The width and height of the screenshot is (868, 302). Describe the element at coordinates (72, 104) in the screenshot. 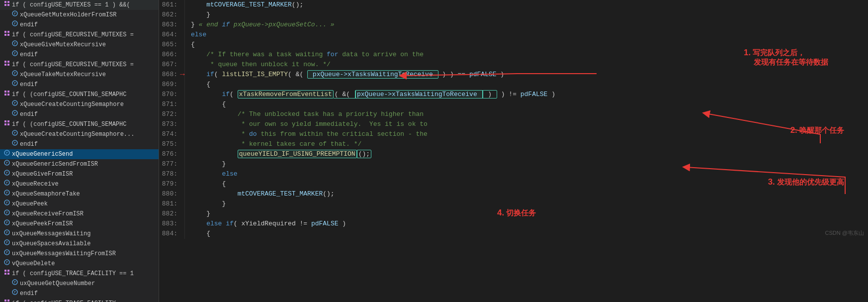

I see `sidebar-label: xQueueCreateCountingSemaphore` at that location.